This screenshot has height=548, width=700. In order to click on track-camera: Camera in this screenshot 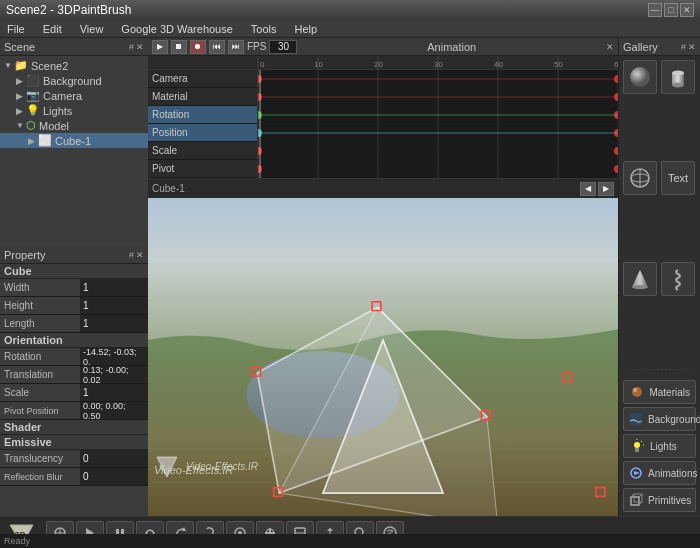, I will do `click(202, 79)`.